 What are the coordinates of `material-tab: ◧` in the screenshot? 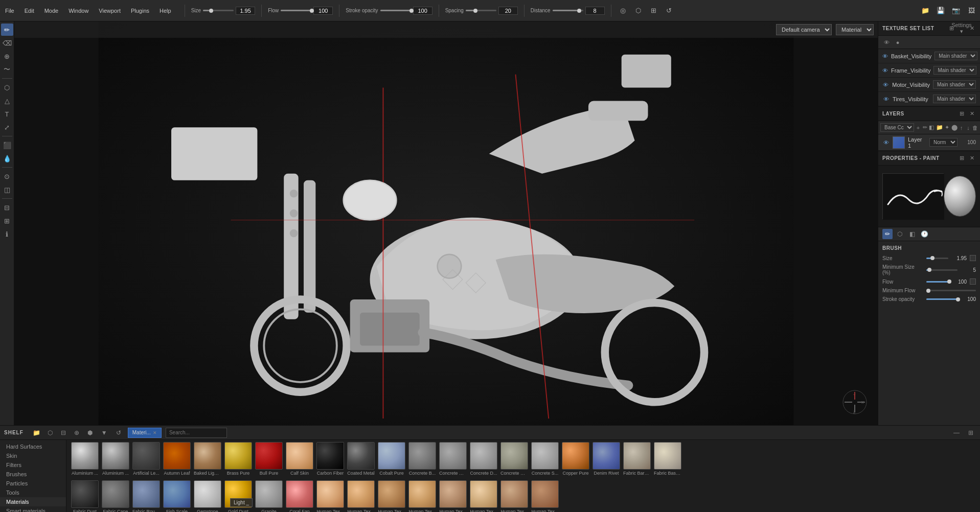 It's located at (912, 234).